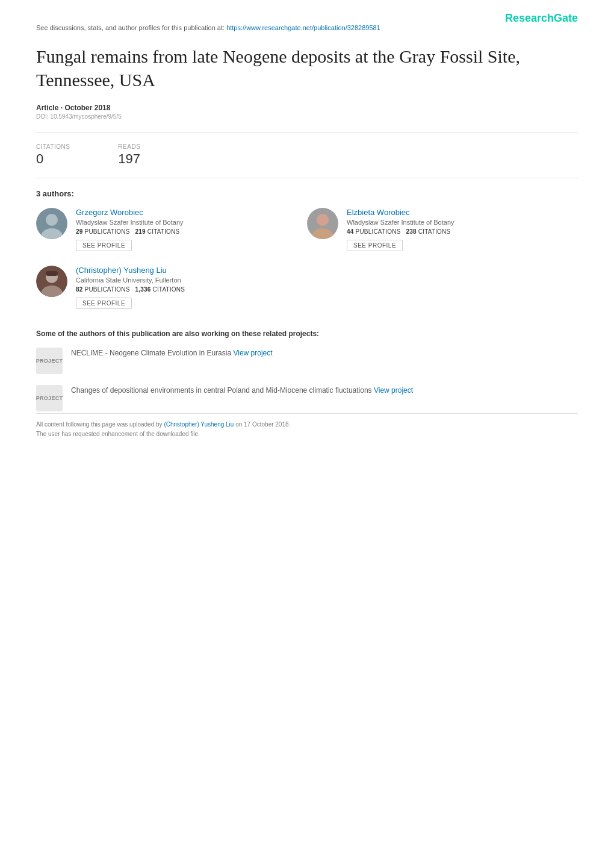  I want to click on top-link: See discussions, stats, and author profi…, so click(307, 28).